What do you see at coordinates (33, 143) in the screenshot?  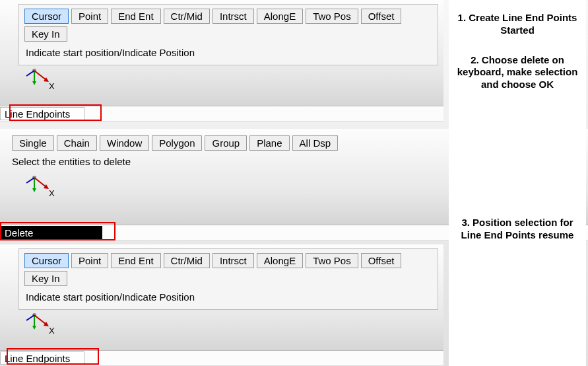 I see `single-button: Single` at bounding box center [33, 143].